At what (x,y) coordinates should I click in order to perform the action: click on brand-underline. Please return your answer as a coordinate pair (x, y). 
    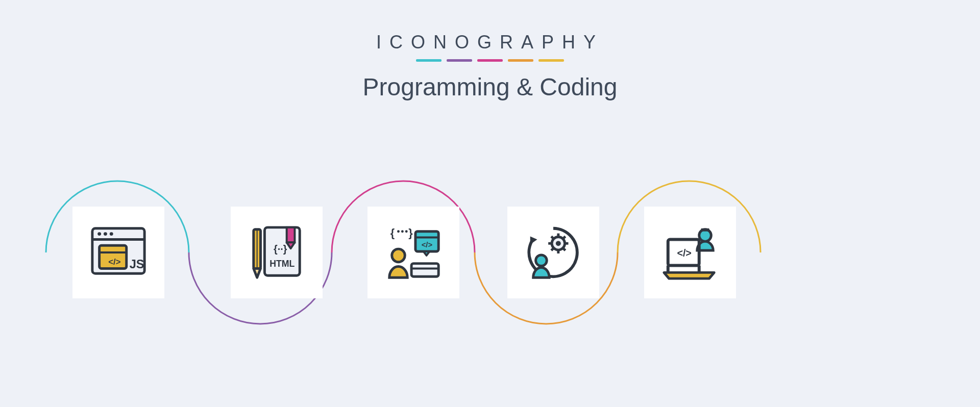
    Looking at the image, I should click on (490, 60).